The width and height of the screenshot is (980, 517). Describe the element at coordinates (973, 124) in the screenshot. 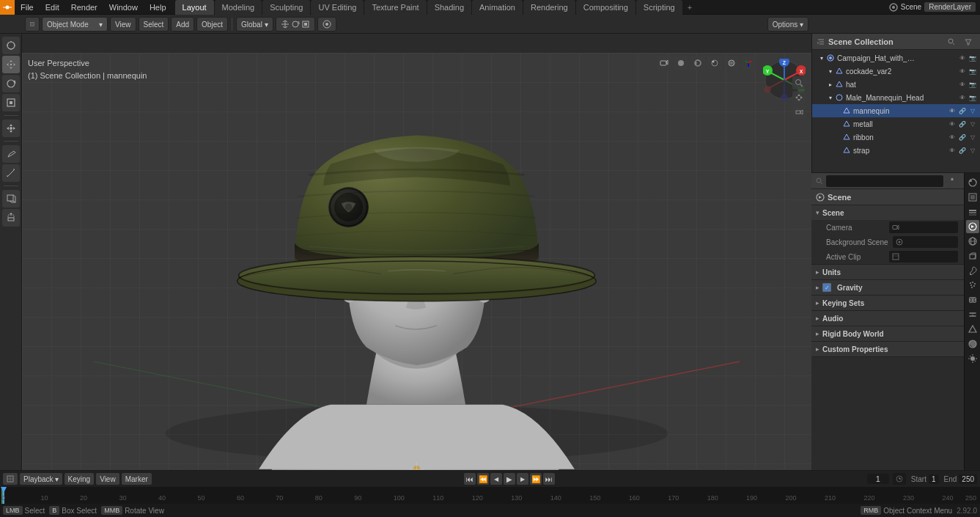

I see `data-icon-5: ▽` at that location.